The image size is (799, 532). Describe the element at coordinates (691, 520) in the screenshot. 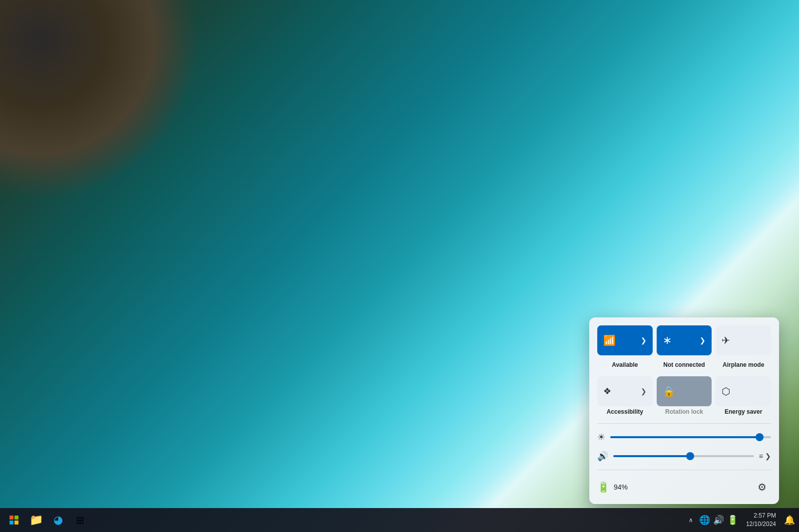

I see `hidden-icons-chevron: ∧` at that location.